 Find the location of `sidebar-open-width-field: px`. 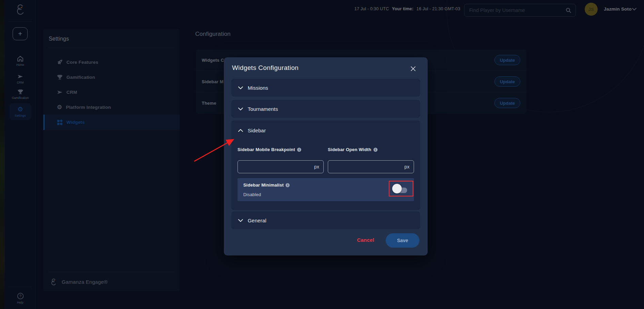

sidebar-open-width-field: px is located at coordinates (371, 167).